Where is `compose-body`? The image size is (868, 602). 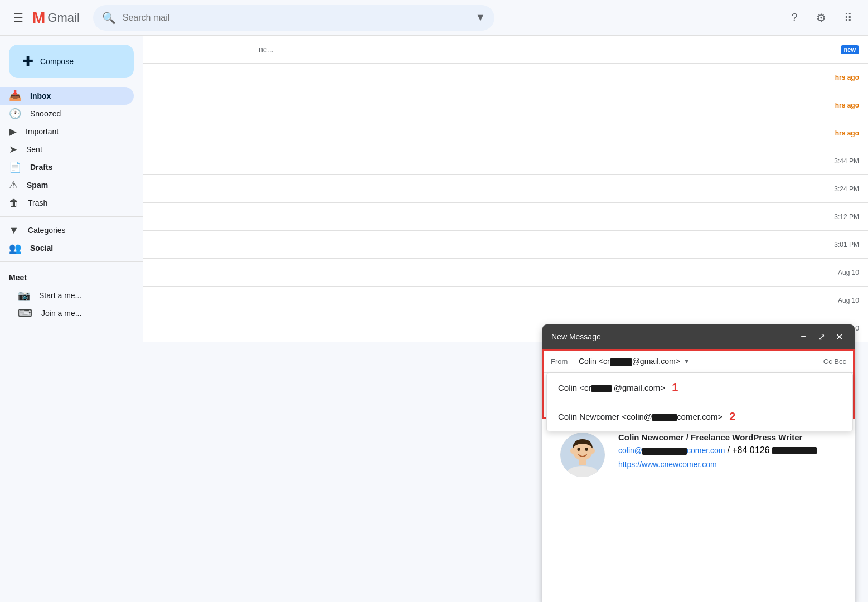
compose-body is located at coordinates (699, 546).